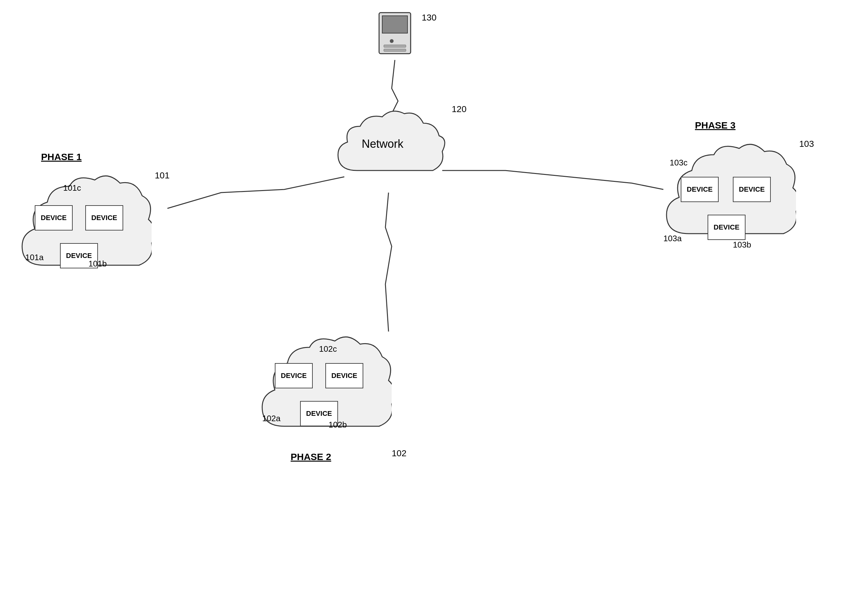 This screenshot has height=616, width=857. I want to click on label-103c: 103c, so click(679, 163).